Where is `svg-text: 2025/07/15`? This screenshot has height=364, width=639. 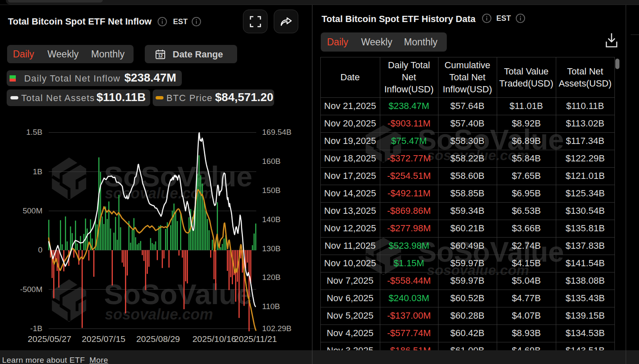 svg-text: 2025/07/15 is located at coordinates (103, 339).